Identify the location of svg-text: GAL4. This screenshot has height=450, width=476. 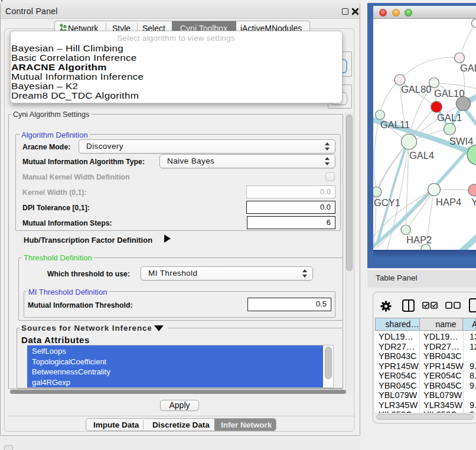
(422, 155).